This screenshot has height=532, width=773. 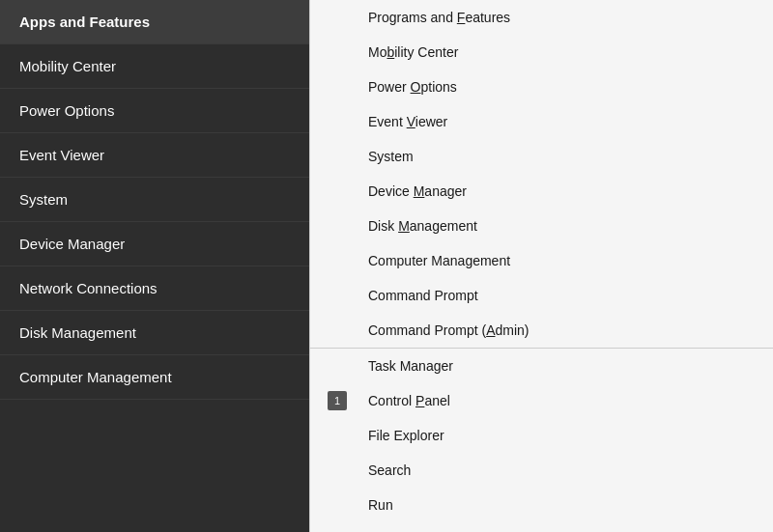 What do you see at coordinates (412, 122) in the screenshot?
I see `label-underline-char: V` at bounding box center [412, 122].